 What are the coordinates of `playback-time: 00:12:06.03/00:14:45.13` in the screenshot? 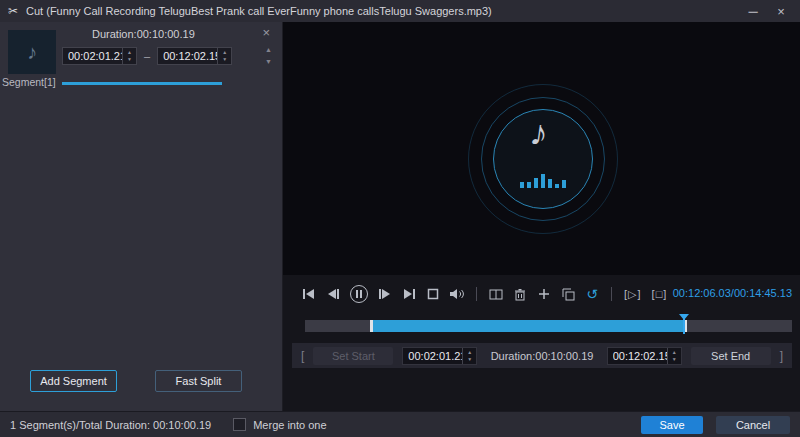 It's located at (732, 293).